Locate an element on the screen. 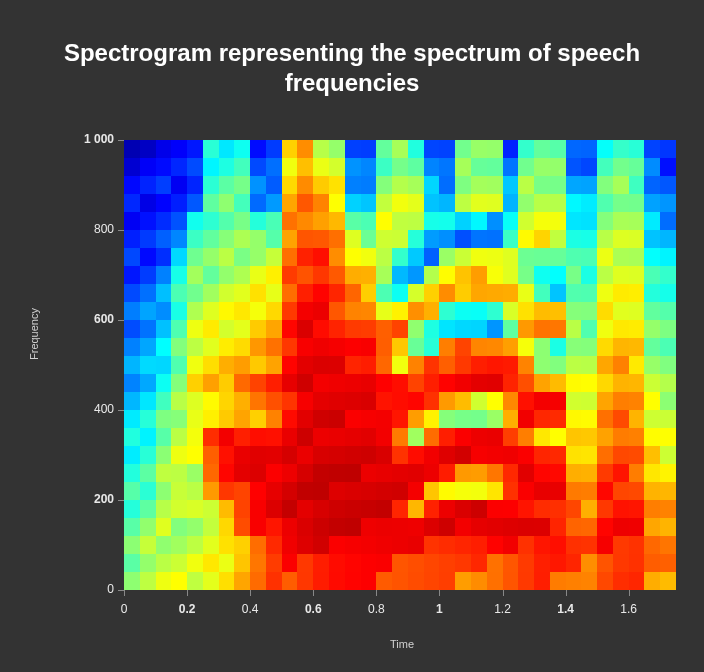 The image size is (704, 672). x-tick-label: 0.8 is located at coordinates (376, 609).